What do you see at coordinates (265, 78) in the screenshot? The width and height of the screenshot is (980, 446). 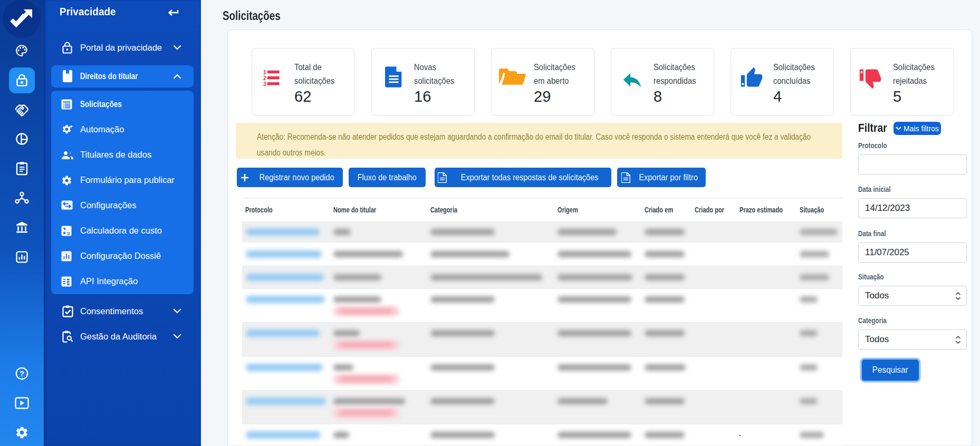 I see `svg-text: 2` at bounding box center [265, 78].